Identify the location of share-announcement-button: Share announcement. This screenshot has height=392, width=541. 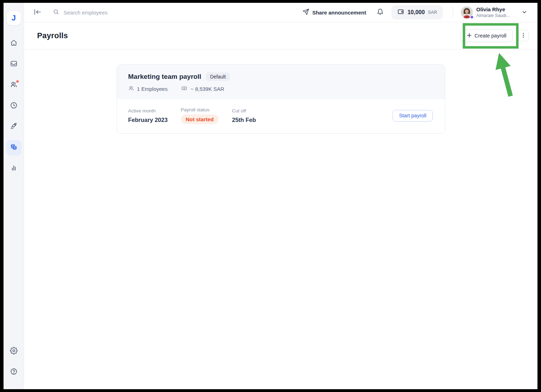
(334, 12).